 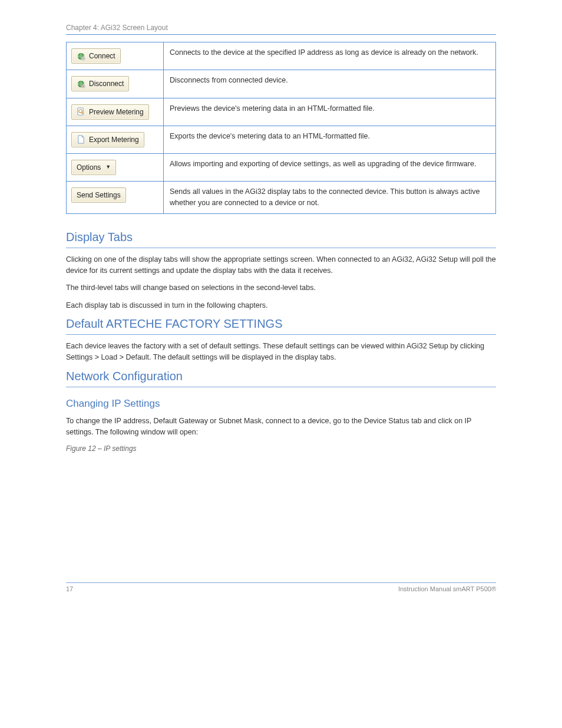 I want to click on chapter-header: Chapter 4: AGi32 Screen Layout, so click(x=281, y=28).